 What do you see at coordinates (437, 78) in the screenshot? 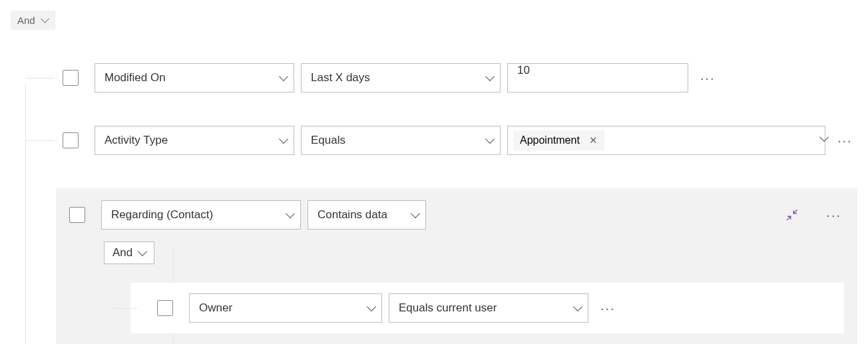
I see `condition-row: Modified On Last X days 10 ···` at bounding box center [437, 78].